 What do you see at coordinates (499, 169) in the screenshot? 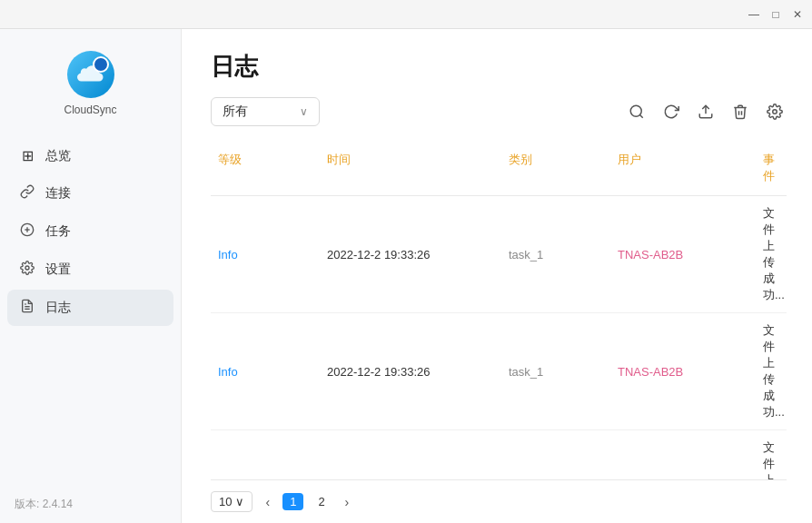
I see `table-header: 等级 时间 类别 用户 事件` at bounding box center [499, 169].